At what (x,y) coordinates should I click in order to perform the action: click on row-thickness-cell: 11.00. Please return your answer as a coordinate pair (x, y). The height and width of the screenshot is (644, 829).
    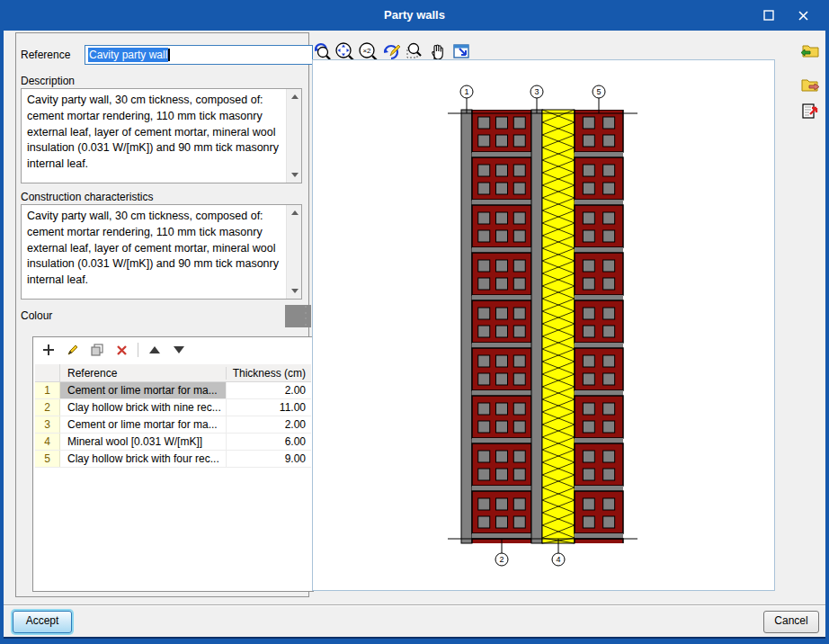
    Looking at the image, I should click on (269, 407).